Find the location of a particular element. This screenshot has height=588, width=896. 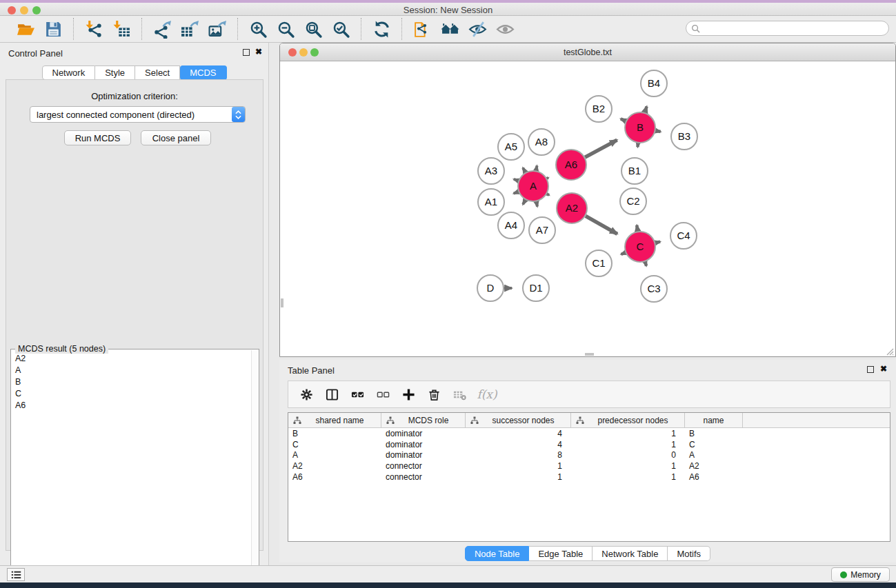

import-network-button is located at coordinates (94, 29).